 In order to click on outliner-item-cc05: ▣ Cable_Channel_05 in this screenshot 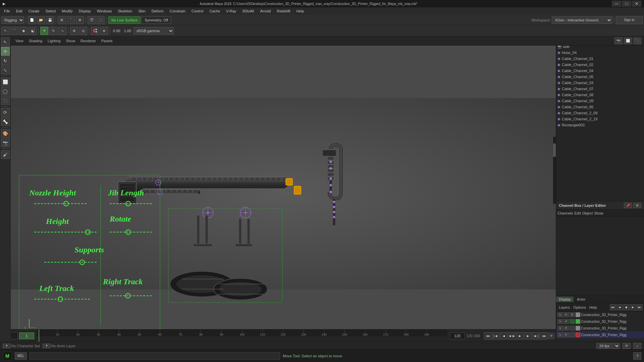, I will do `click(600, 77)`.